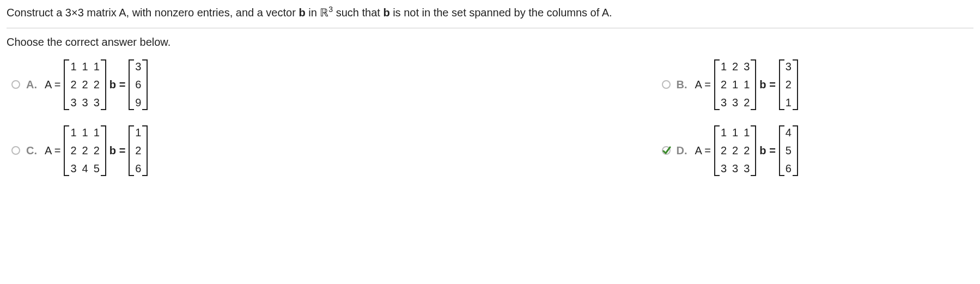  What do you see at coordinates (746, 85) in the screenshot?
I see `choice-equation: A = 123 211 332 b = 3 2 1` at bounding box center [746, 85].